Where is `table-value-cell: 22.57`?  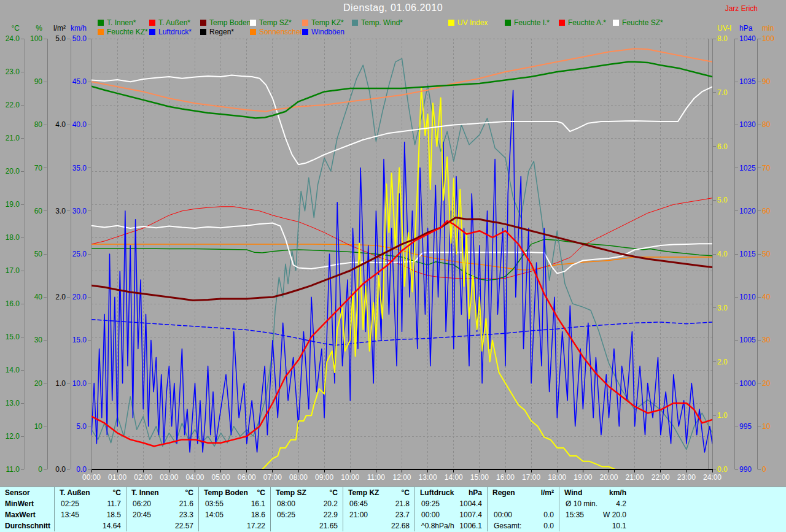 table-value-cell: 22.57 is located at coordinates (162, 526).